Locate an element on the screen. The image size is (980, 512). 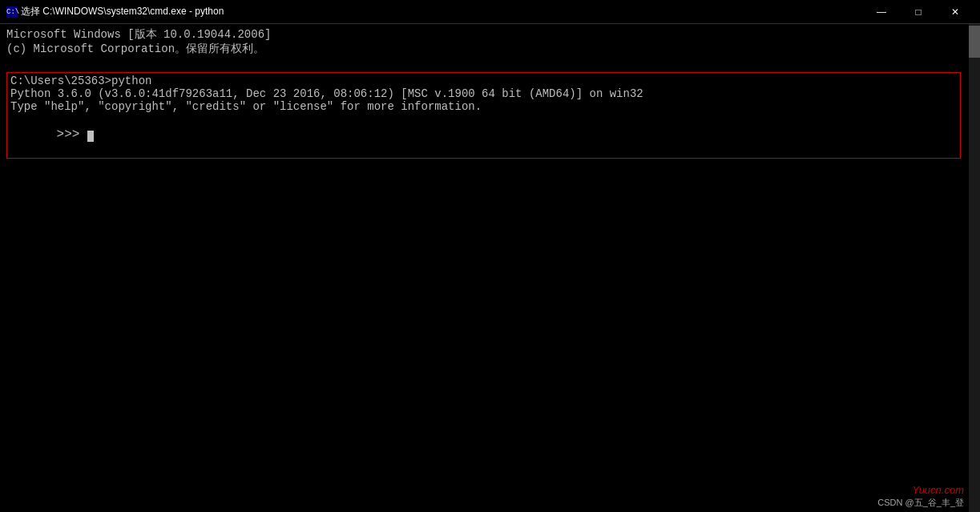
scrollbar-thumb is located at coordinates (974, 42).